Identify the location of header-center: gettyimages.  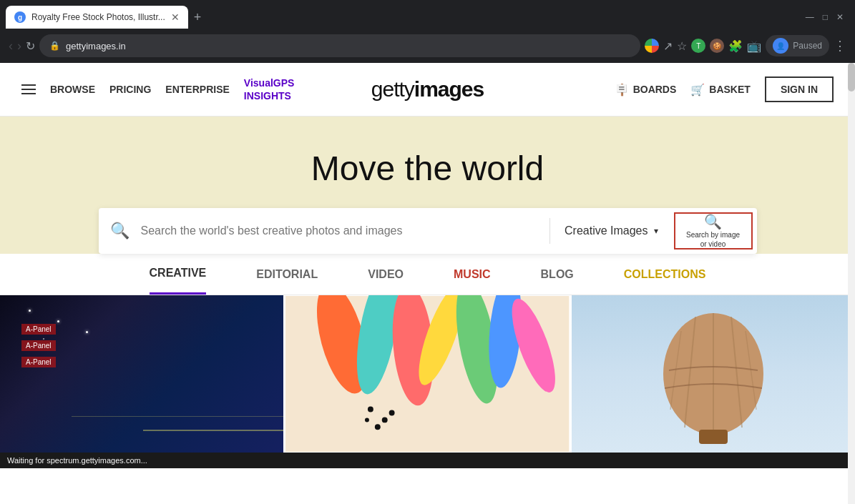
(428, 89).